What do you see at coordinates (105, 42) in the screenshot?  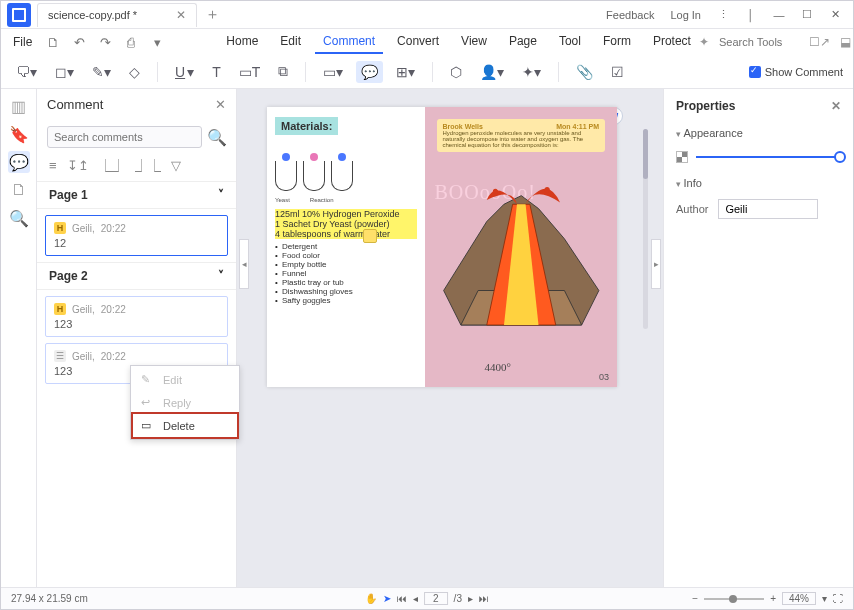 I see `redo-icon: ↷` at bounding box center [105, 42].